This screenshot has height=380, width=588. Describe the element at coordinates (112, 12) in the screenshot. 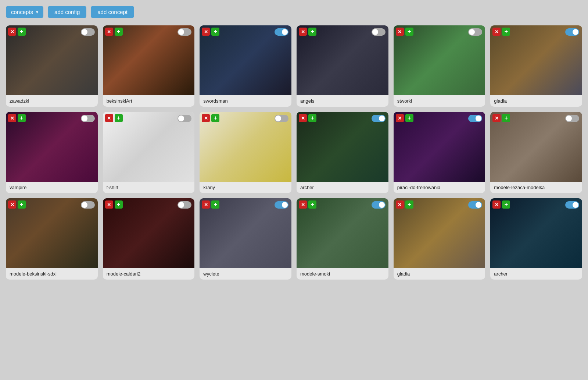

I see `add-concept-button: add concept` at that location.